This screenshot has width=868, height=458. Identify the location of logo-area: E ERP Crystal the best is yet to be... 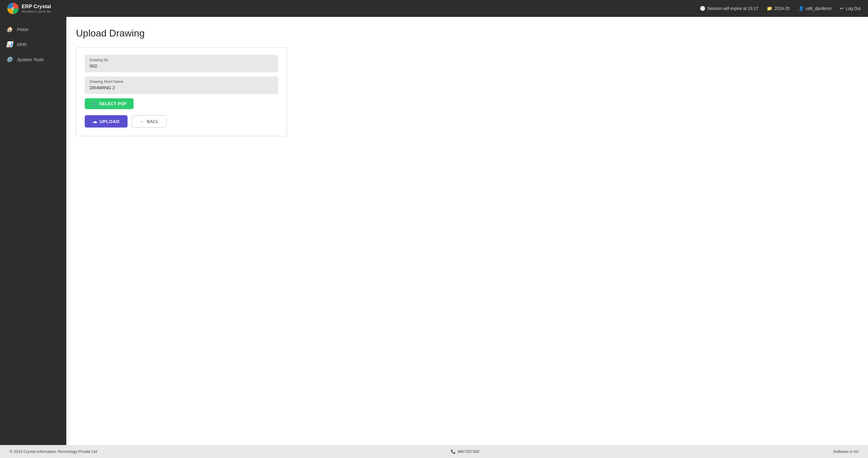
(30, 8).